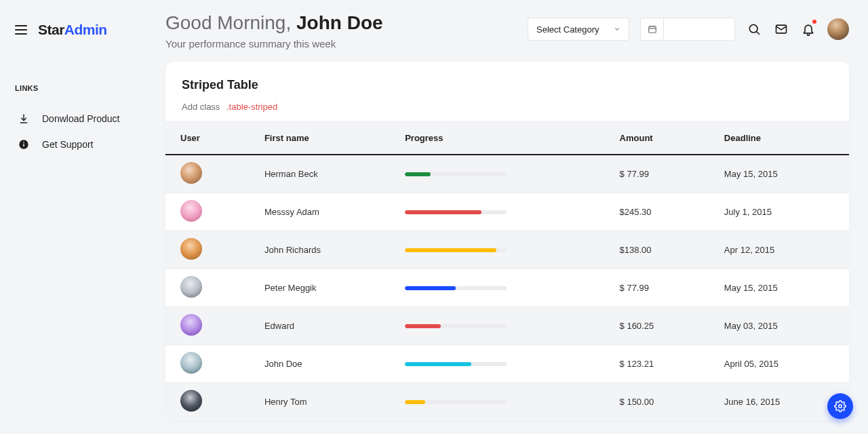 The image size is (868, 434). What do you see at coordinates (24, 144) in the screenshot?
I see `info-icon` at bounding box center [24, 144].